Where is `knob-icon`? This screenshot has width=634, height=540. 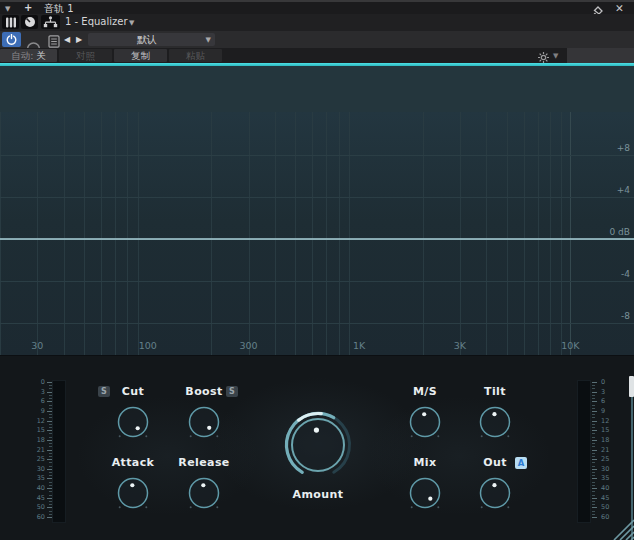
knob-icon is located at coordinates (30, 22).